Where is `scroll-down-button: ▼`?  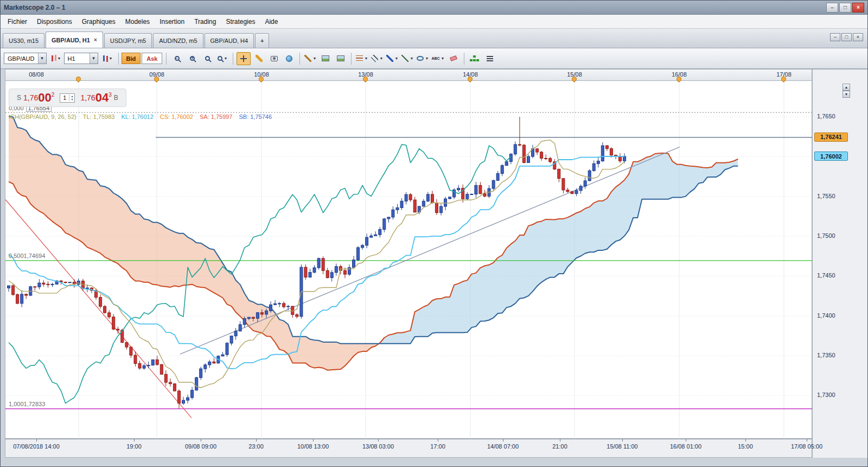
scroll-down-button: ▼ is located at coordinates (846, 94).